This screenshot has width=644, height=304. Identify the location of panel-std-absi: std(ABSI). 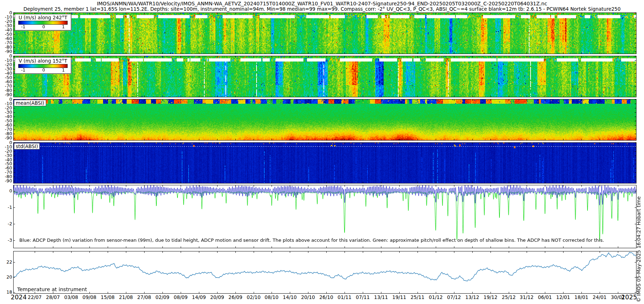
(325, 163).